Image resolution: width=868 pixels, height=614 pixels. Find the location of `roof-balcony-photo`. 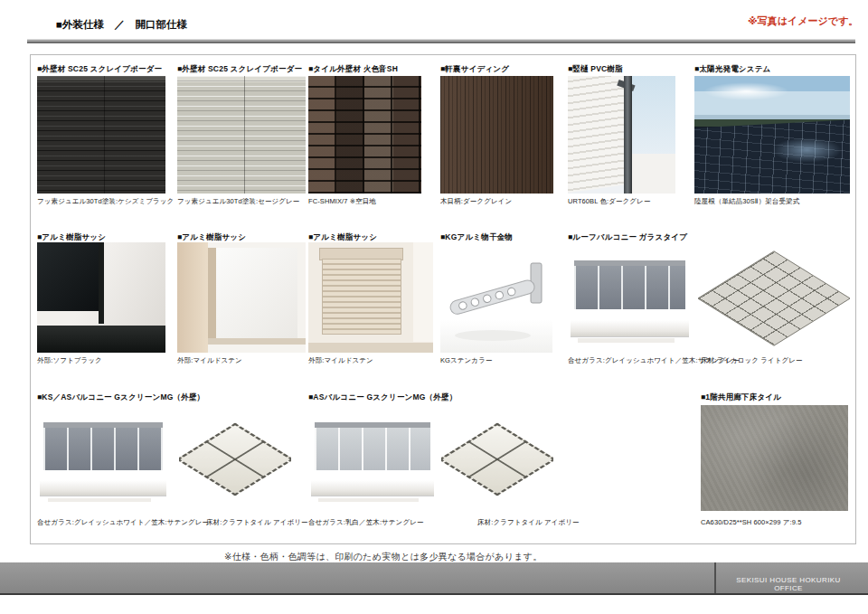

roof-balcony-photo is located at coordinates (629, 298).